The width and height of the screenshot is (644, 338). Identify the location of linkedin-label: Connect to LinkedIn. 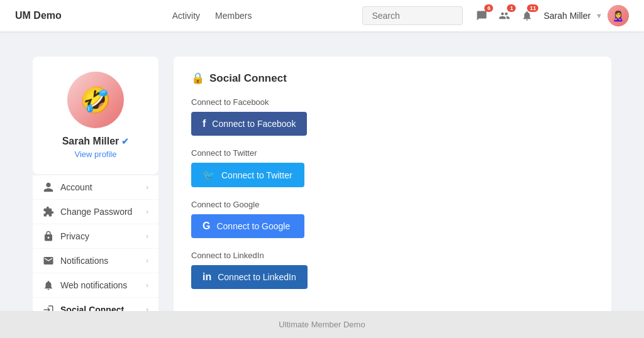
(392, 255).